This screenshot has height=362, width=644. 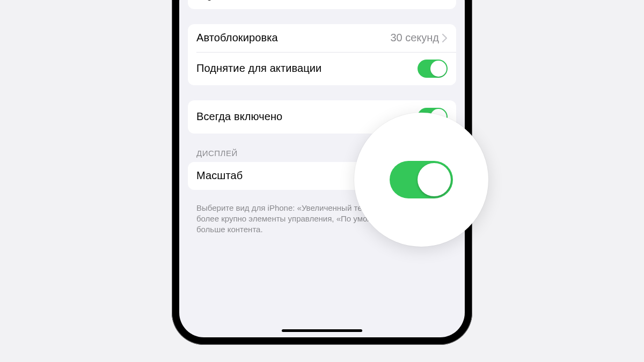 What do you see at coordinates (303, 1) in the screenshot?
I see `row-label: Night Shift` at bounding box center [303, 1].